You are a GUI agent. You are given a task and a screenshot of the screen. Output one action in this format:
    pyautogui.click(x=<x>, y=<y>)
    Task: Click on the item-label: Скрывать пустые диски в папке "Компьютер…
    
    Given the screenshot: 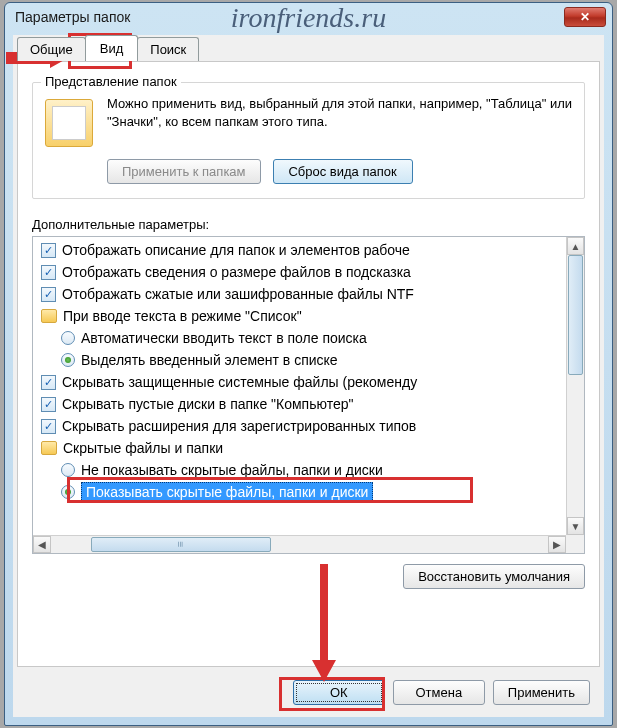 What is the action you would take?
    pyautogui.click(x=208, y=404)
    